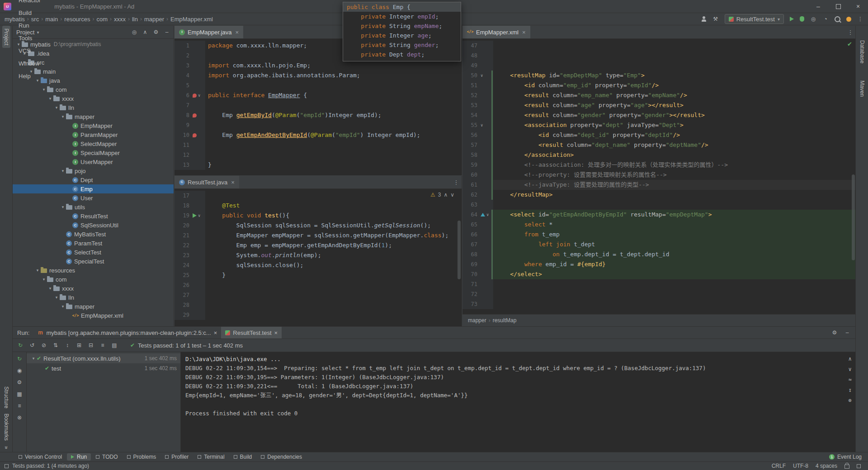 The width and height of the screenshot is (868, 470). I want to click on stop-icon: ⊘, so click(44, 345).